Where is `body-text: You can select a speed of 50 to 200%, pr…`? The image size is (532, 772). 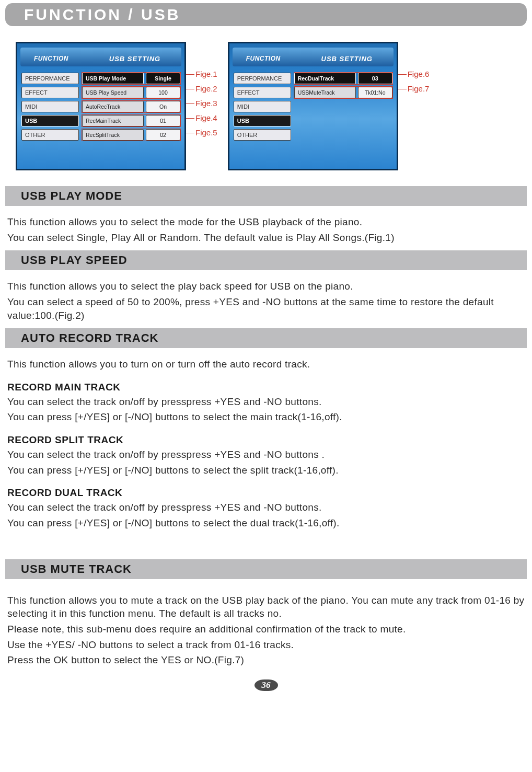 body-text: You can select a speed of 50 to 200%, pr… is located at coordinates (267, 308).